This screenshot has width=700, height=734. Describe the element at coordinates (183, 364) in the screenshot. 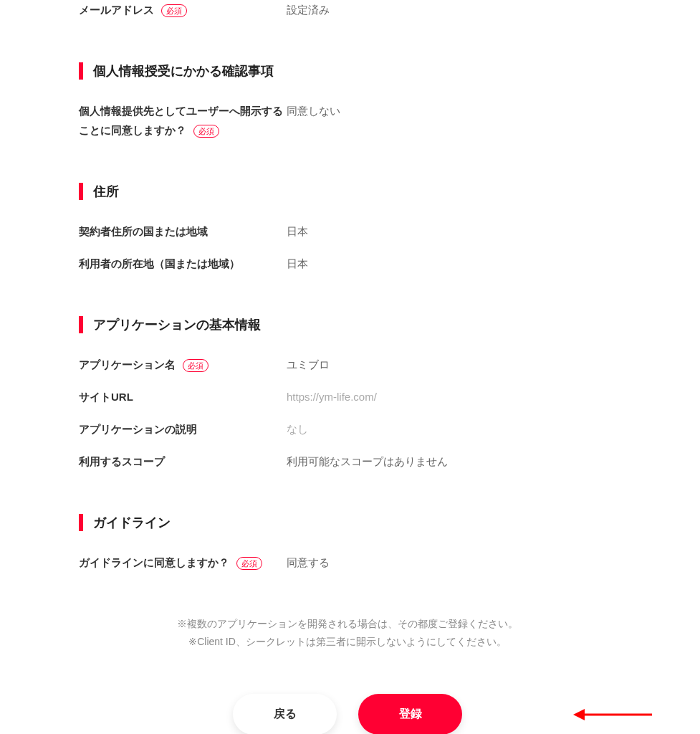

I see `app-name-label: アプリケーション名 必須` at that location.